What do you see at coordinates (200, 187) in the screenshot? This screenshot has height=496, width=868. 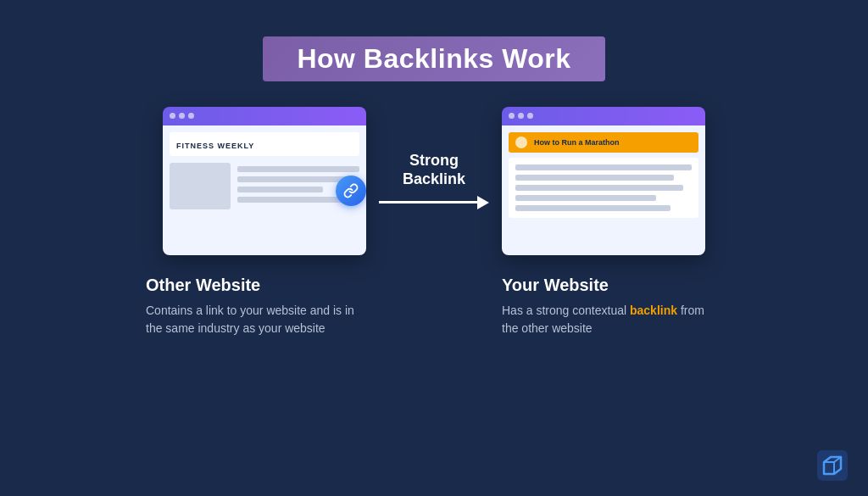 I see `content-image` at bounding box center [200, 187].